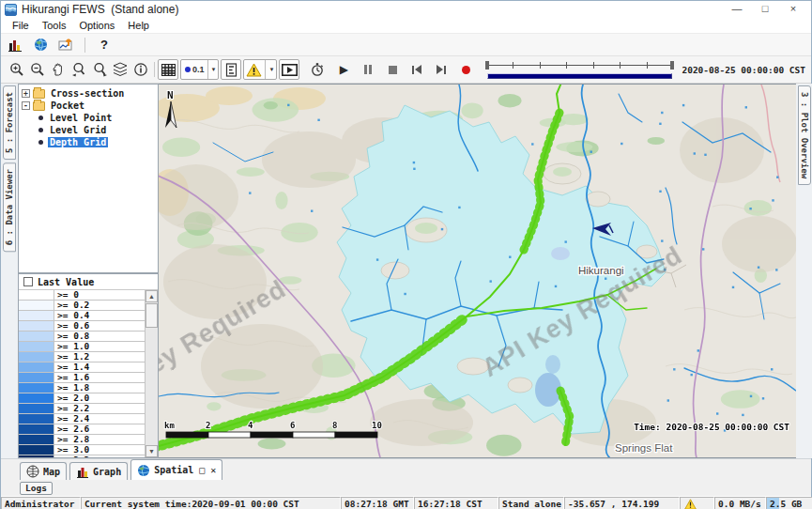  I want to click on map-display-button, so click(40, 45).